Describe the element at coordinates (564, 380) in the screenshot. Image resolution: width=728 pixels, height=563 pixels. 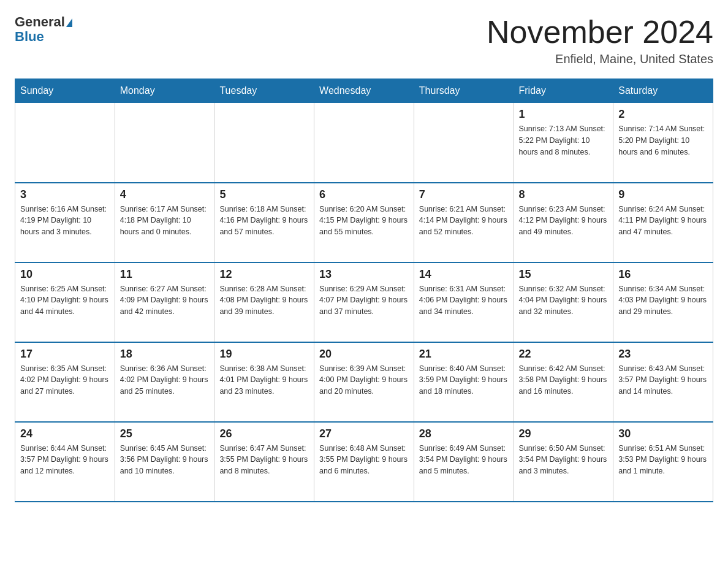
I see `day-info: Sunrise: 6:42 AM Sunset: 3:58 PM Dayligh…` at that location.